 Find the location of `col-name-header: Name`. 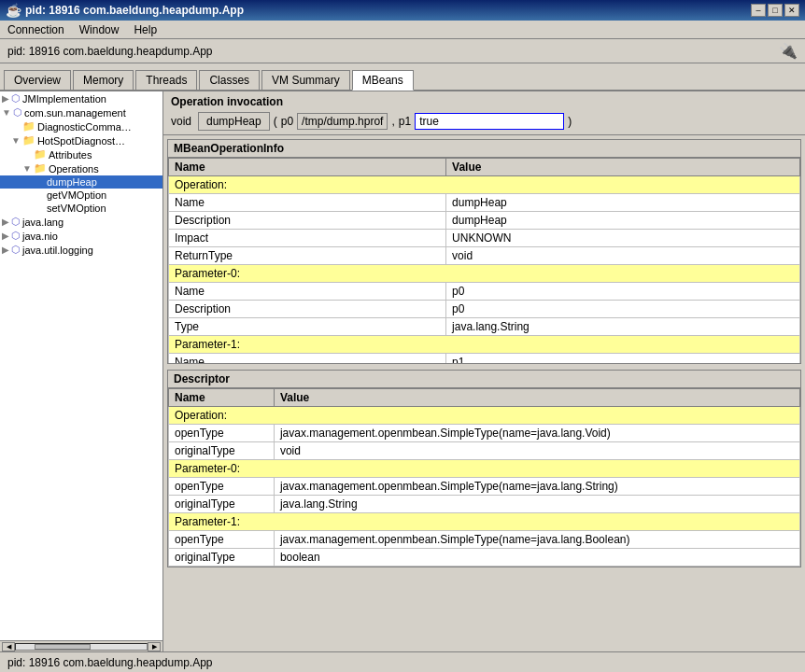

col-name-header: Name is located at coordinates (308, 168).